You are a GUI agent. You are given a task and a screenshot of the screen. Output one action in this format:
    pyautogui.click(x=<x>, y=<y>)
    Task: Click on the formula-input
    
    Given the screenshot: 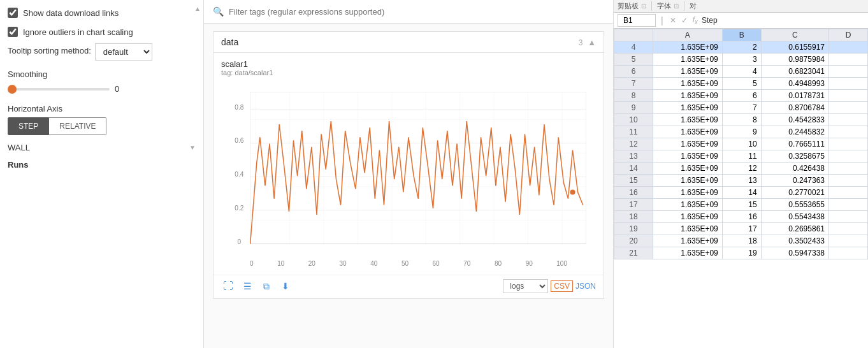 What is the action you would take?
    pyautogui.click(x=783, y=20)
    